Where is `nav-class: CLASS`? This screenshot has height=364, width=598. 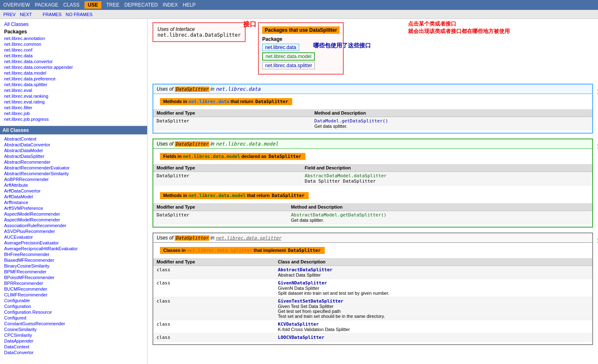 nav-class: CLASS is located at coordinates (72, 5).